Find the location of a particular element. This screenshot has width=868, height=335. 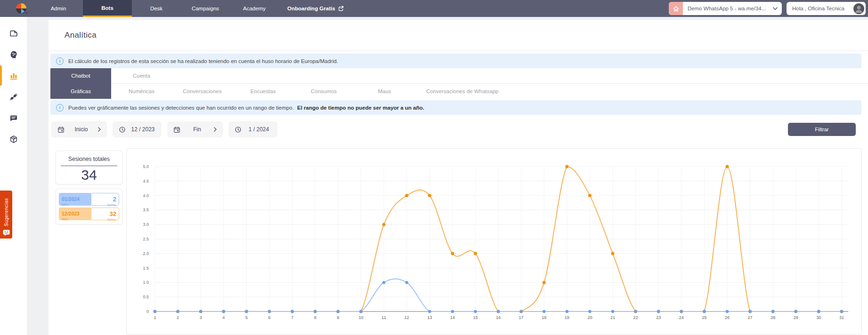

svg-text: 2 is located at coordinates (178, 318).